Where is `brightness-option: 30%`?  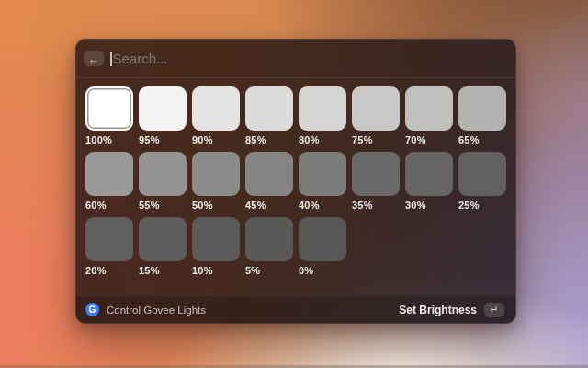 brightness-option: 30% is located at coordinates (429, 181).